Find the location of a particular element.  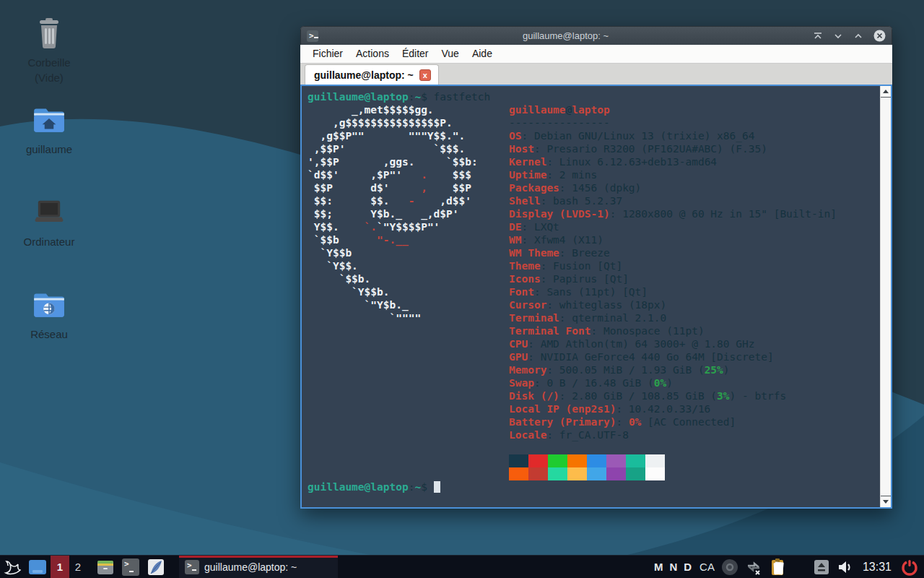

clipboard-icon is located at coordinates (778, 567).